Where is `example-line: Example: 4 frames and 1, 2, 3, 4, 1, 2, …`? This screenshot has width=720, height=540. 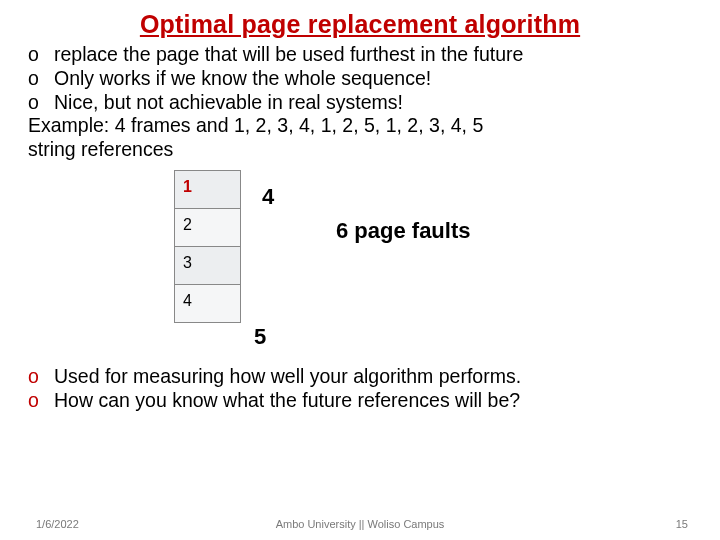 example-line: Example: 4 frames and 1, 2, 3, 4, 1, 2, … is located at coordinates (360, 126).